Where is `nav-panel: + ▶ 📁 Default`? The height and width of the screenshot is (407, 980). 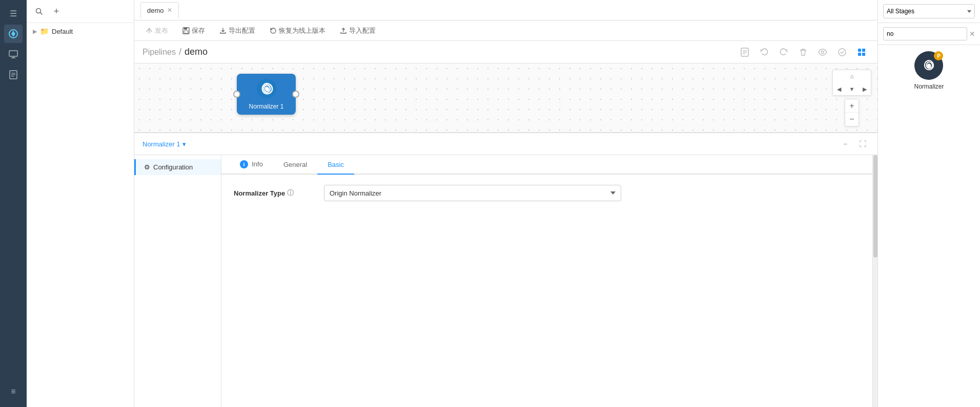 nav-panel: + ▶ 📁 Default is located at coordinates (80, 204).